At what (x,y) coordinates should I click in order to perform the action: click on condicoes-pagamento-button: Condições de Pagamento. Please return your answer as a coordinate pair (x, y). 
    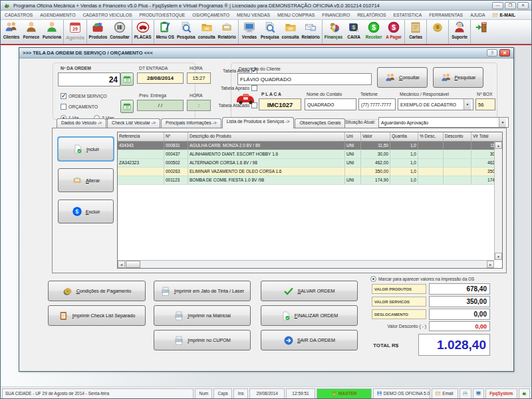
    Looking at the image, I should click on (97, 291).